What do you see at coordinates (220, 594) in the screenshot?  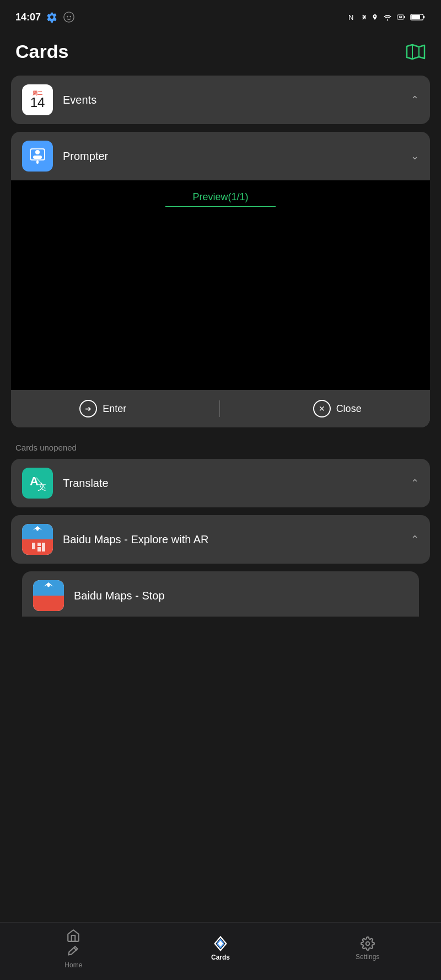 I see `baidu-maps-stop-card-header: Baidu Maps - Stop` at bounding box center [220, 594].